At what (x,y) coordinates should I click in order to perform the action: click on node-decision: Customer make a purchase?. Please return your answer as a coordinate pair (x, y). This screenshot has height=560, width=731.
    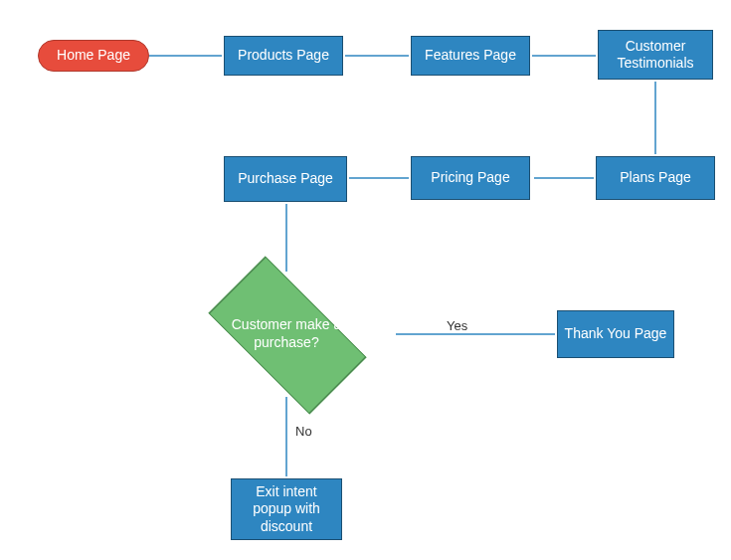
    Looking at the image, I should click on (286, 334).